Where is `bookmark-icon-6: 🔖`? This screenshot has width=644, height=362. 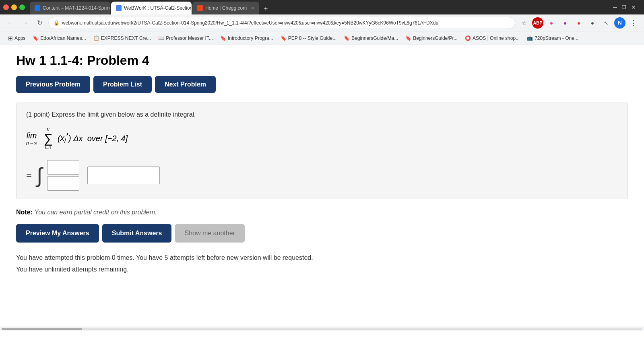
bookmark-icon-6: 🔖 is located at coordinates (347, 38).